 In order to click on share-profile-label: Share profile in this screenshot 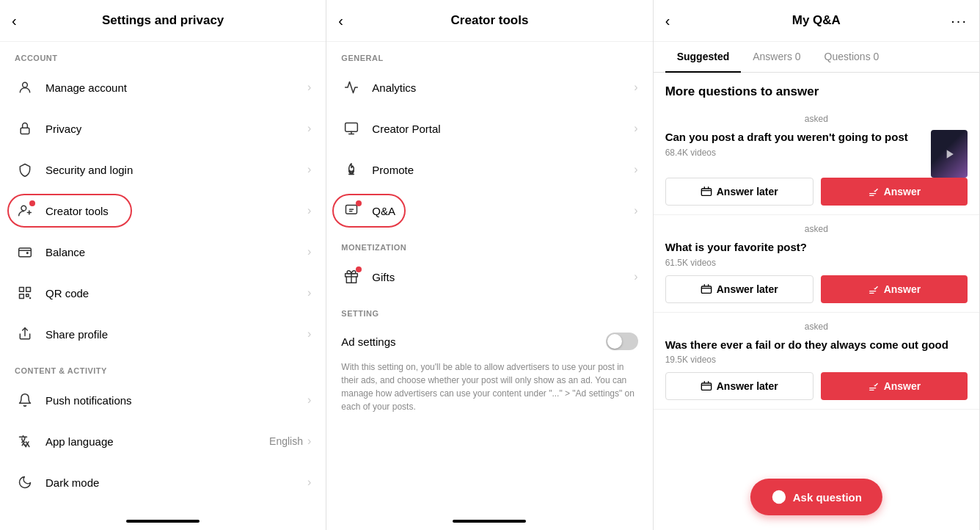, I will do `click(176, 335)`.